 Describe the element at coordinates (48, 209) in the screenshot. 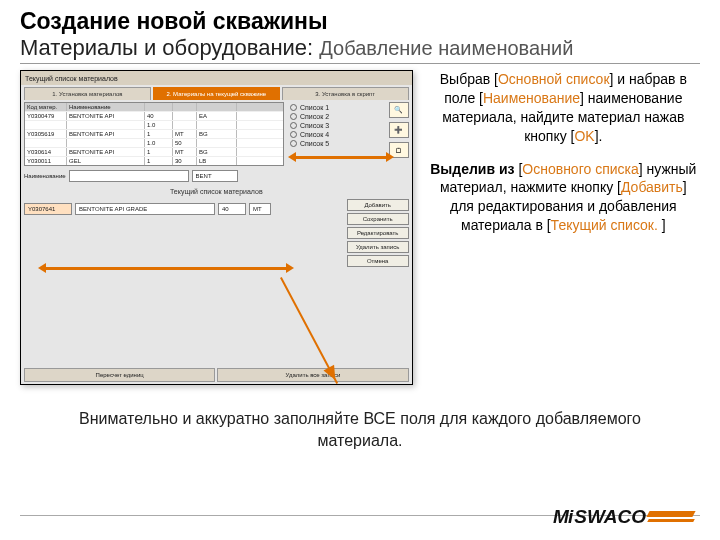

I see `edit-code: Y0307641` at that location.